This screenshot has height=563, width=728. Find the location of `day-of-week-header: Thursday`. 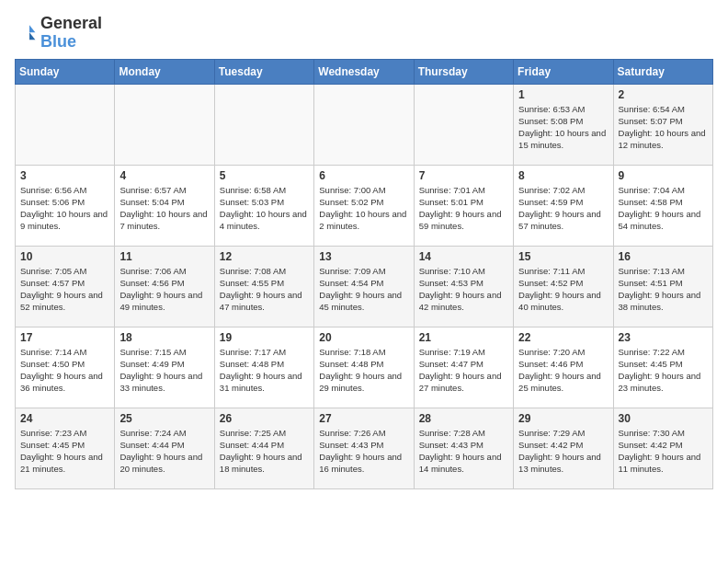

day-of-week-header: Thursday is located at coordinates (463, 72).